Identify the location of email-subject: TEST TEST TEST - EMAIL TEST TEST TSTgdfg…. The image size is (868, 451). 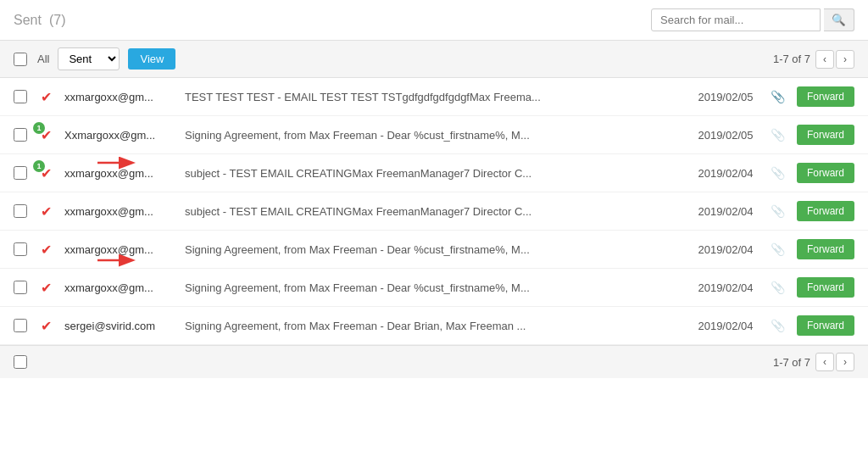
(433, 97).